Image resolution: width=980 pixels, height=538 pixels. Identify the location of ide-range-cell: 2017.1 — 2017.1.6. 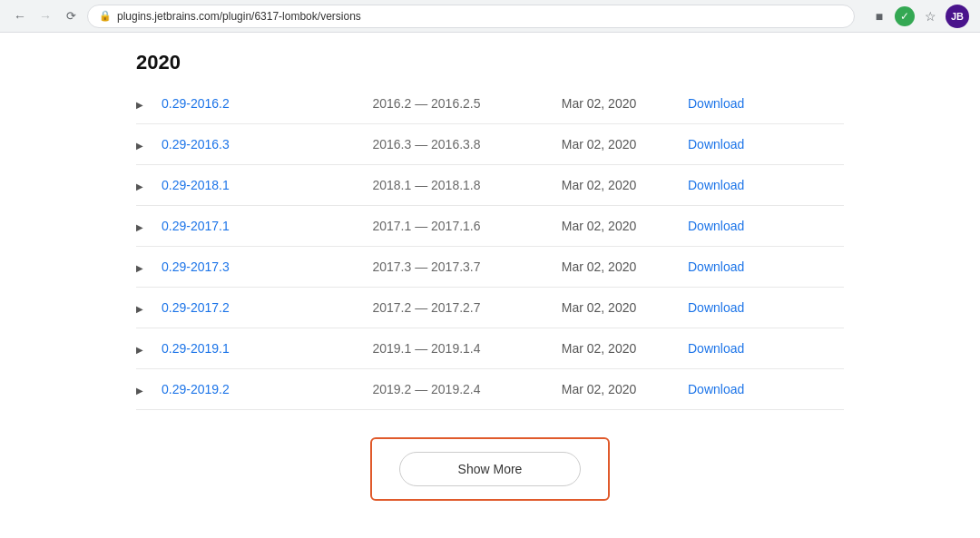
(426, 227).